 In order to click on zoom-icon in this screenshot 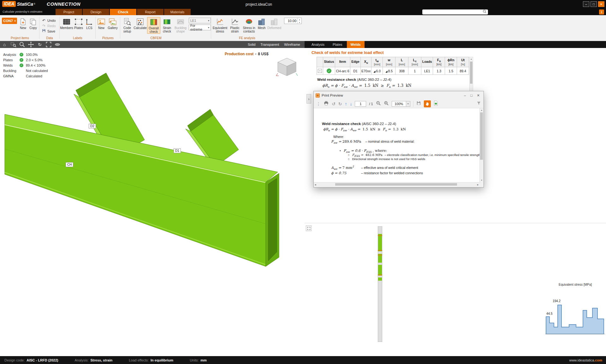, I will do `click(22, 45)`.